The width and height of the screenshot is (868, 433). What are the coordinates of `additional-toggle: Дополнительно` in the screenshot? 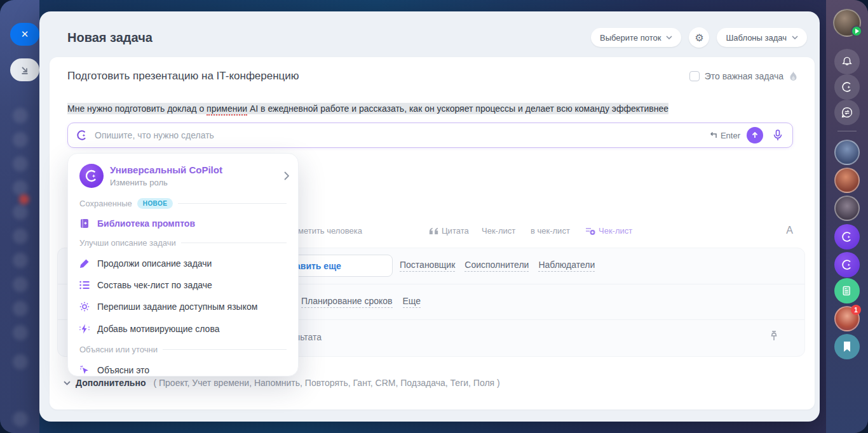 It's located at (111, 383).